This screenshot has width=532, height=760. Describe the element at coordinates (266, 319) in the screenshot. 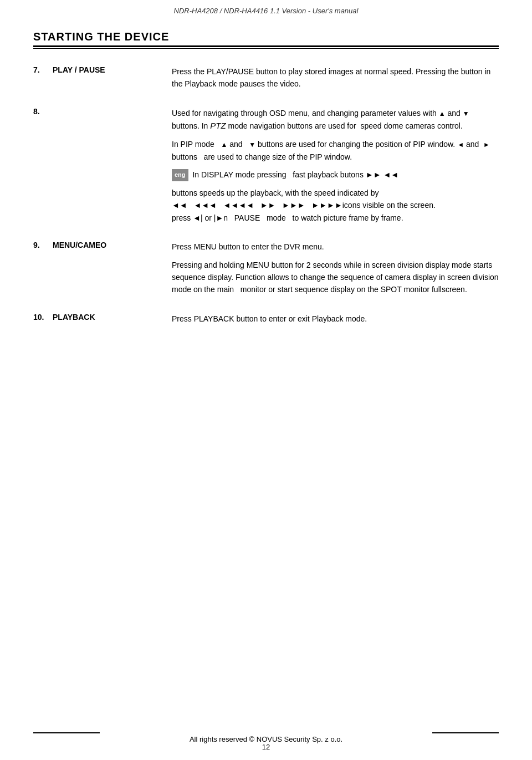

I see `section-10: 10. PLAYBACK Press PLAYBACK button to en…` at that location.